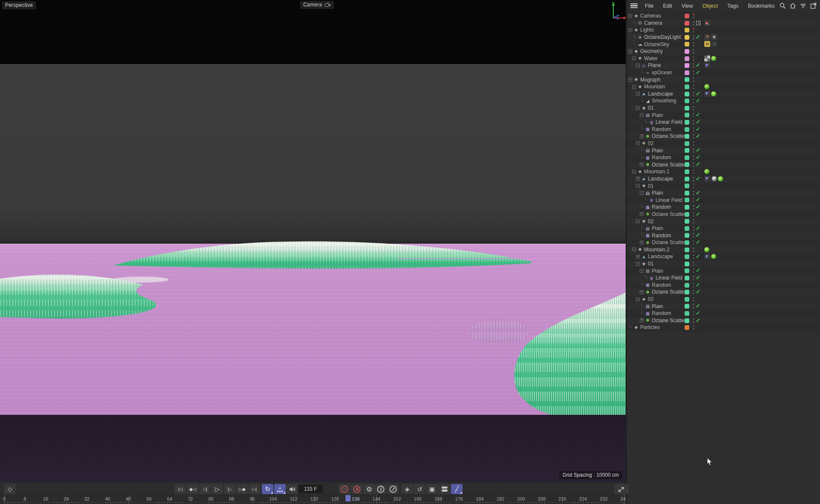 Image resolution: width=820 pixels, height=504 pixels. Describe the element at coordinates (714, 179) in the screenshot. I see `sphere-tag-icon` at that location.